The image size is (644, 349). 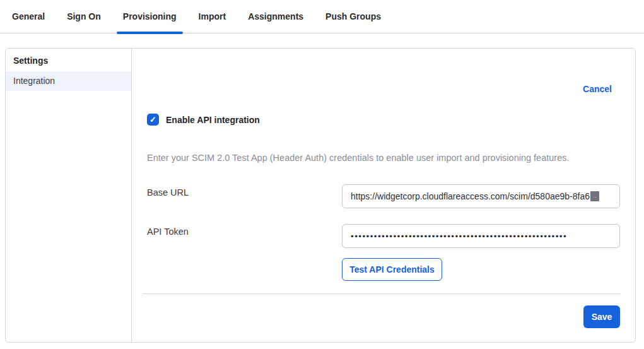 I want to click on app-tab-bar: General Sign On Provisioning Import Assi…, so click(x=322, y=16).